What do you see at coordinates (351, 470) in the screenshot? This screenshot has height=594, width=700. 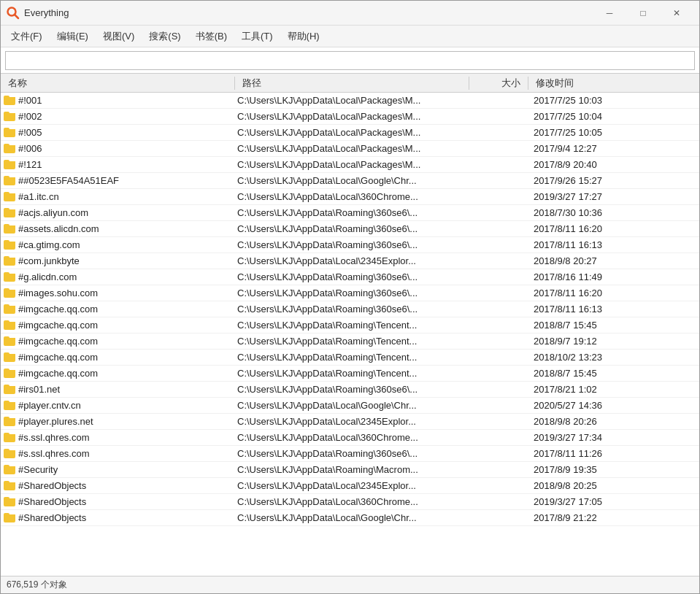 I see `row-path-cell: C:\Users\LKJ\AppData\Roaming\Macrom...` at bounding box center [351, 470].